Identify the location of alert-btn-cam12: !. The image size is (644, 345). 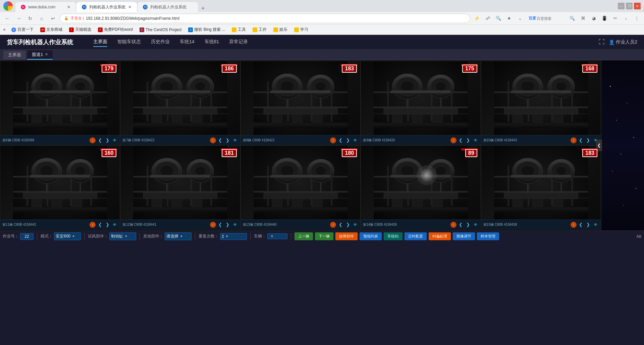
(213, 225).